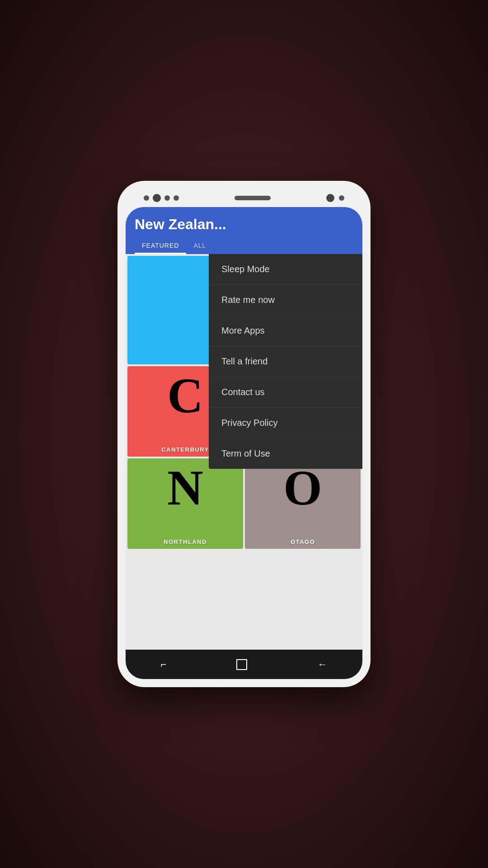  Describe the element at coordinates (303, 488) in the screenshot. I see `otago-letter: O` at that location.